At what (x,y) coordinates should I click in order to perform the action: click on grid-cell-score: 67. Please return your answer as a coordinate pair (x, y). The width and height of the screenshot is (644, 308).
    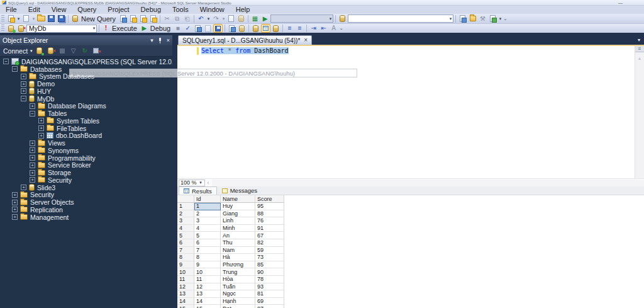
    Looking at the image, I should click on (270, 236).